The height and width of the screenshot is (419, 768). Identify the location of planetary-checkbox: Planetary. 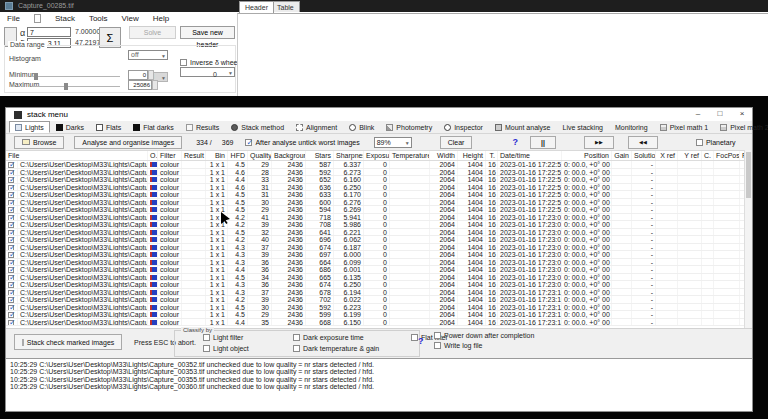
(716, 142).